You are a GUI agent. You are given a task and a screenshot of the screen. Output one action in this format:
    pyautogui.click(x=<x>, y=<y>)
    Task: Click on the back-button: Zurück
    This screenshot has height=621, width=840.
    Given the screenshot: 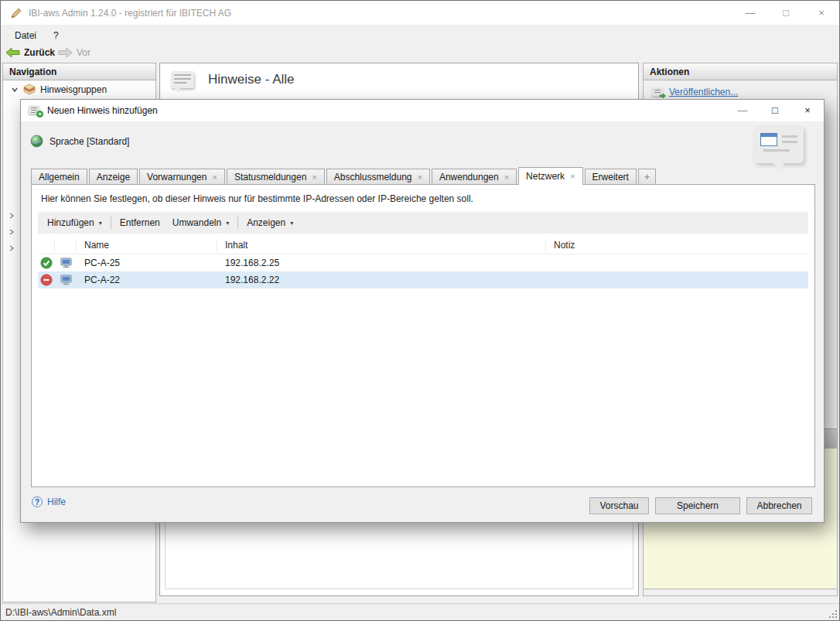 What is the action you would take?
    pyautogui.click(x=30, y=53)
    